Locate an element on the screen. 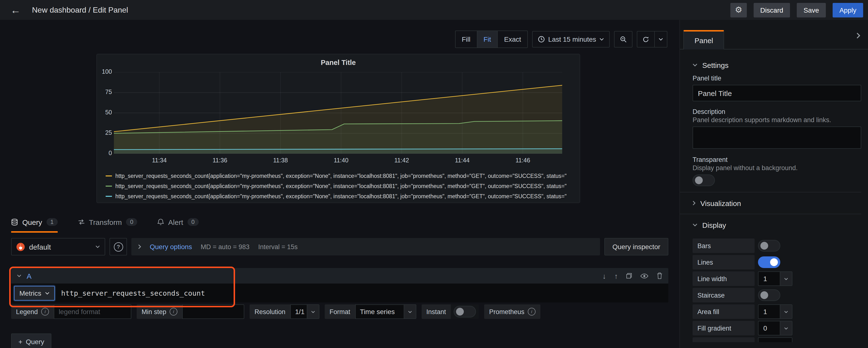 The image size is (868, 348). panel-title-input is located at coordinates (777, 93).